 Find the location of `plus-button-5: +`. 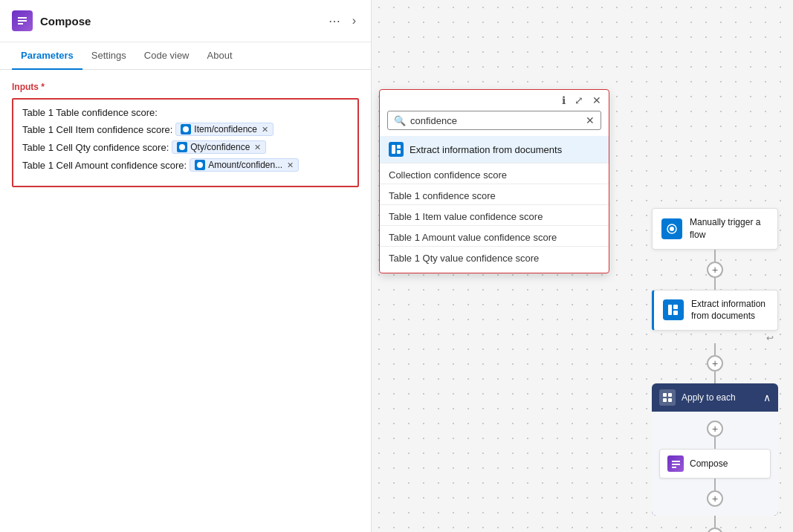

plus-button-5: + is located at coordinates (715, 530).